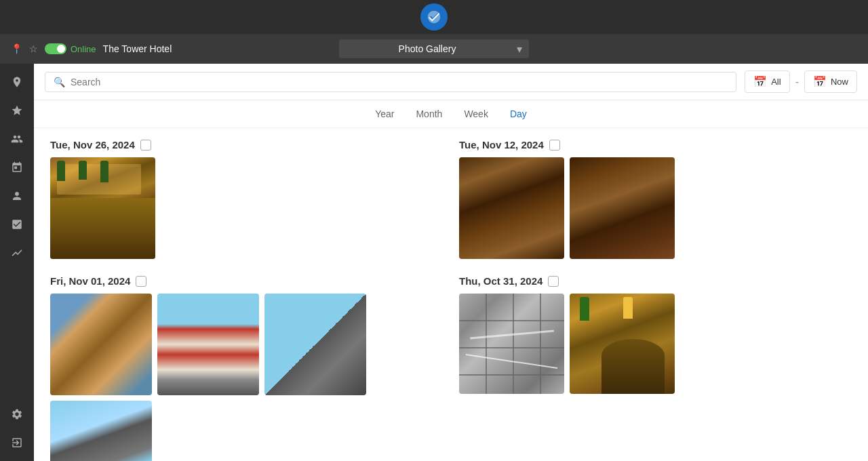 The image size is (868, 461). I want to click on search-box: 🔍, so click(391, 82).